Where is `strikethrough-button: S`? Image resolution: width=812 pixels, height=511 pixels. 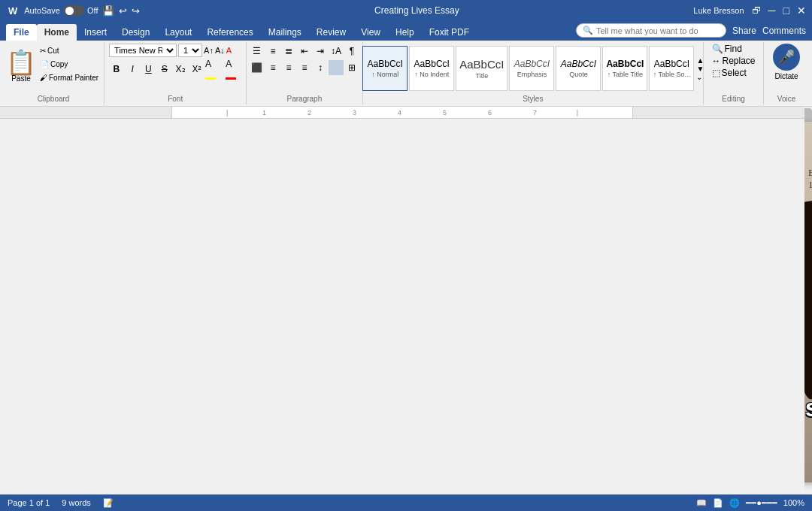
strikethrough-button: S is located at coordinates (164, 69).